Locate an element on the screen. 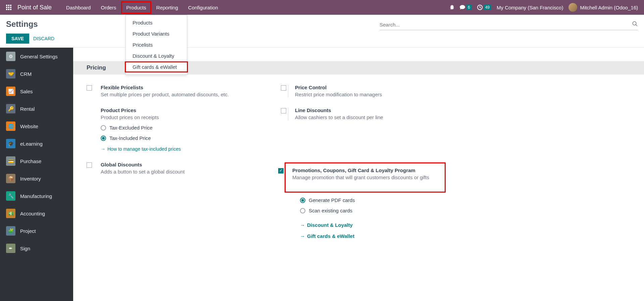  nav-dashboard: Dashboard is located at coordinates (79, 7).